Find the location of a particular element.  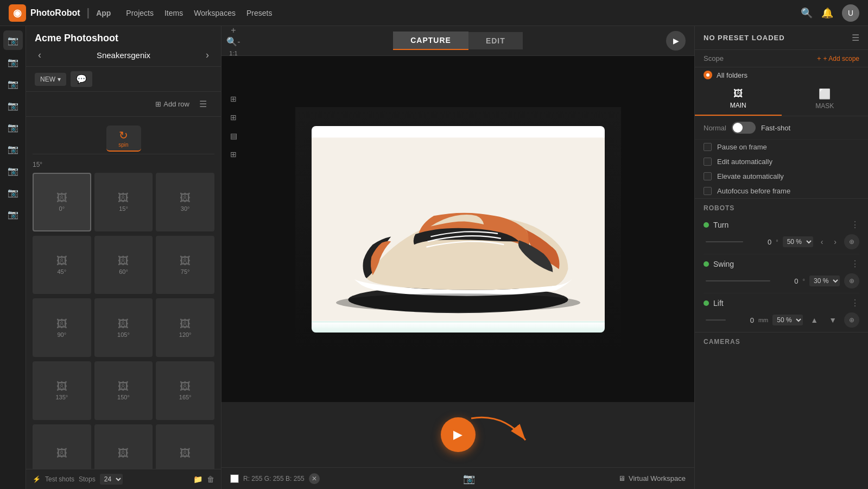

robot-lift-down: ▼ is located at coordinates (833, 320).